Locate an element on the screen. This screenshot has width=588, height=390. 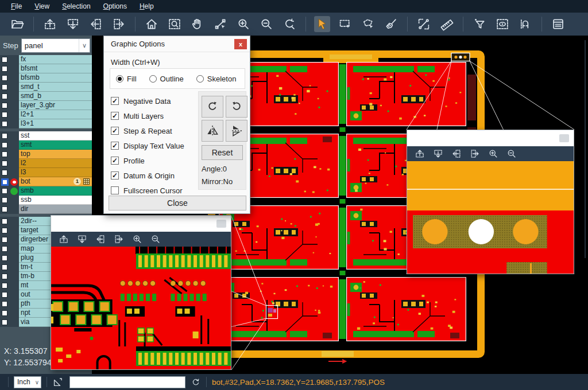
open-icon is located at coordinates (17, 24).